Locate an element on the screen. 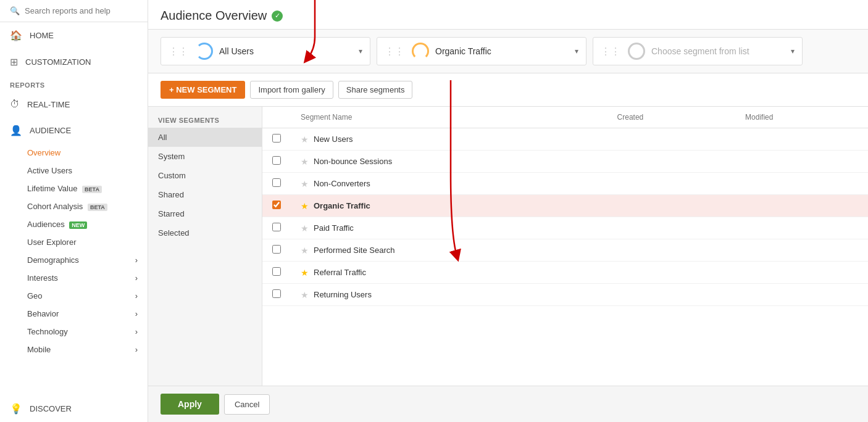 The height and width of the screenshot is (422, 868). sidebar-sub-item-active-users: Active Users is located at coordinates (74, 170).